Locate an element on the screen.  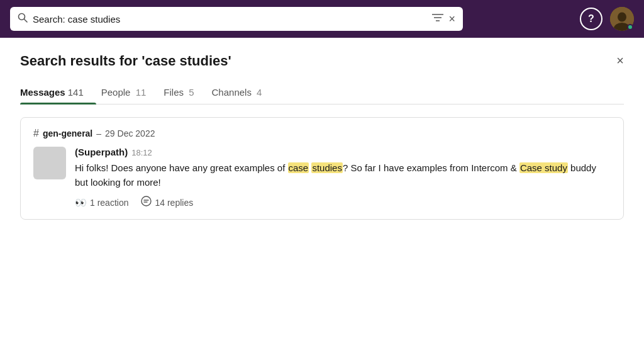
search-input-value: Search: case studies is located at coordinates (230, 19).